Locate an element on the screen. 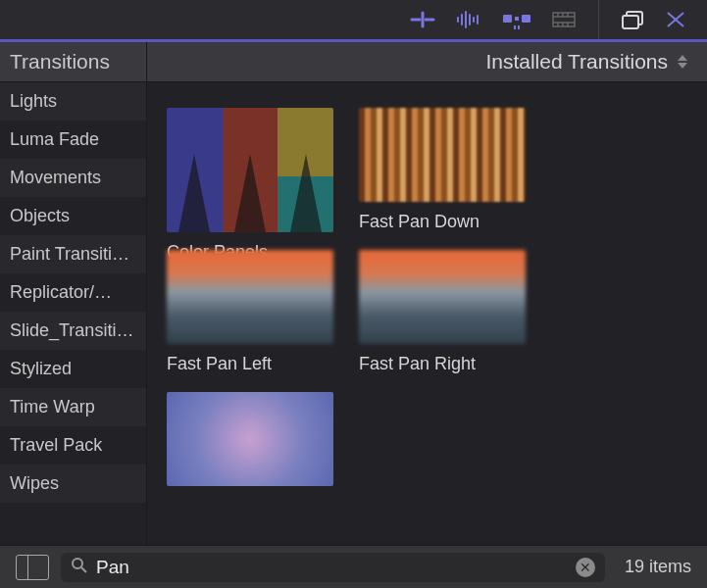  toolbar-divider is located at coordinates (598, 20).